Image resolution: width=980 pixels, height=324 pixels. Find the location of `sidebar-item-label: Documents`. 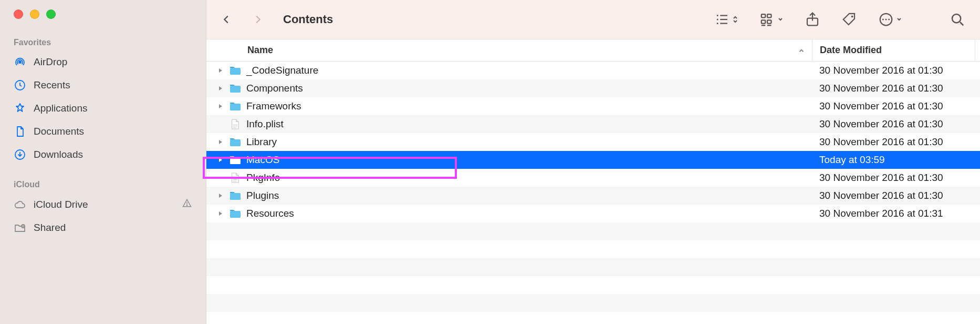

sidebar-item-label: Documents is located at coordinates (59, 131).